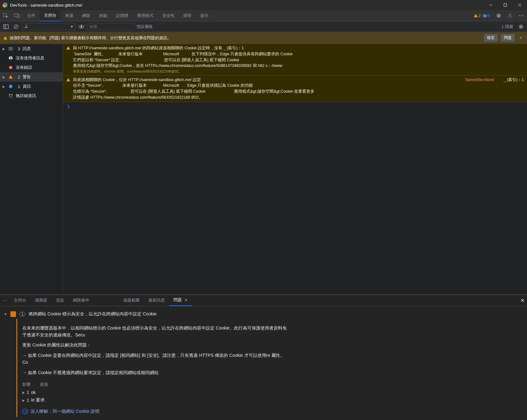 The height and width of the screenshot is (420, 527). I want to click on log-levels-select: 預設層級, so click(145, 27).